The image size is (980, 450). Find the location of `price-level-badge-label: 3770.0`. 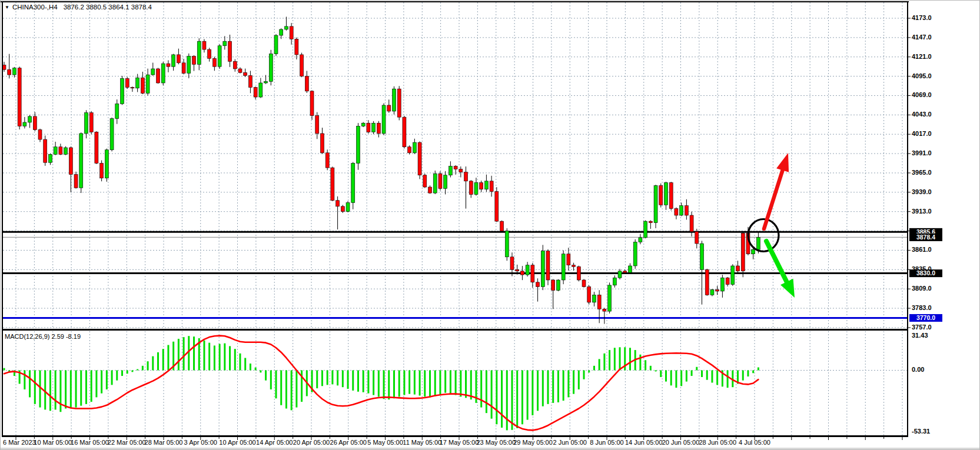

price-level-badge-label: 3770.0 is located at coordinates (926, 318).